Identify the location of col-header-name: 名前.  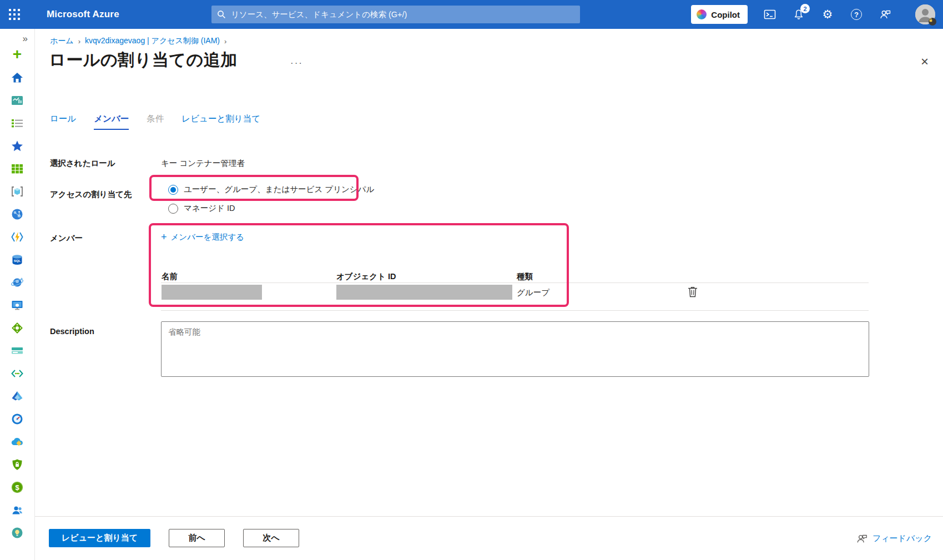
(170, 276).